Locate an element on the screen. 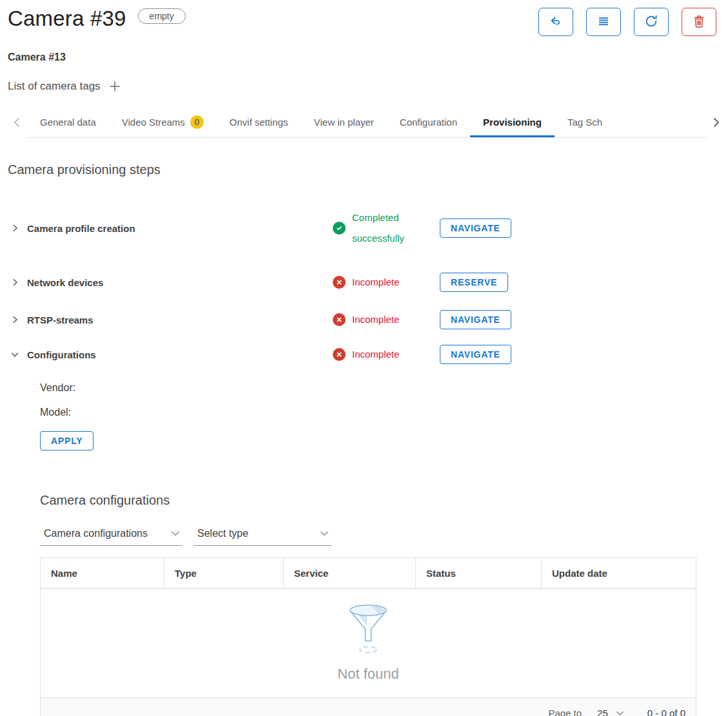  step-status: Completed successfully is located at coordinates (386, 228).